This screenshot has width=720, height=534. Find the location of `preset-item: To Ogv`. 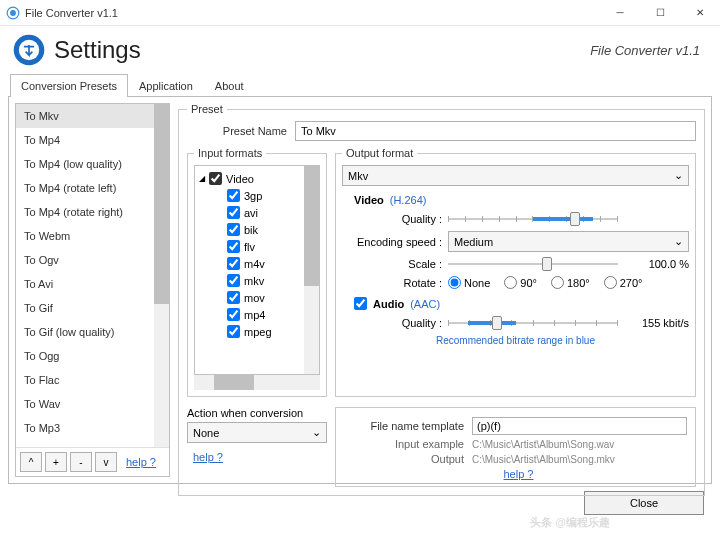

preset-item: To Ogv is located at coordinates (92, 260).